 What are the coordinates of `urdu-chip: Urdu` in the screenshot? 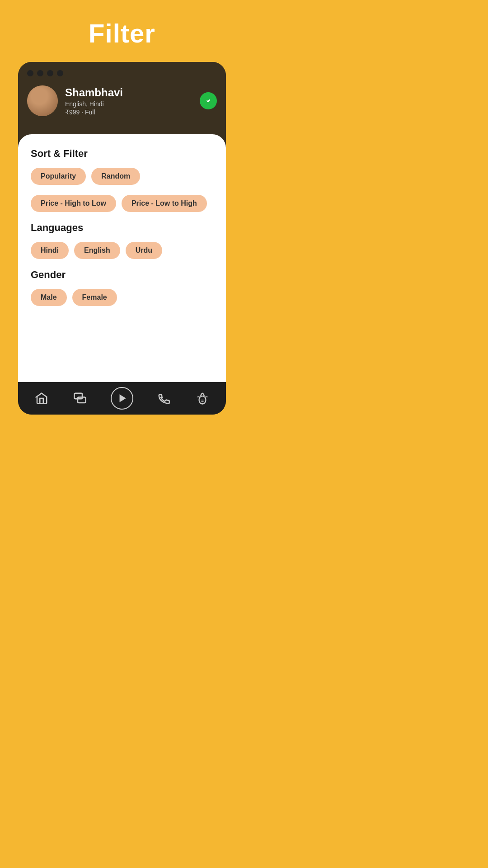 It's located at (144, 250).